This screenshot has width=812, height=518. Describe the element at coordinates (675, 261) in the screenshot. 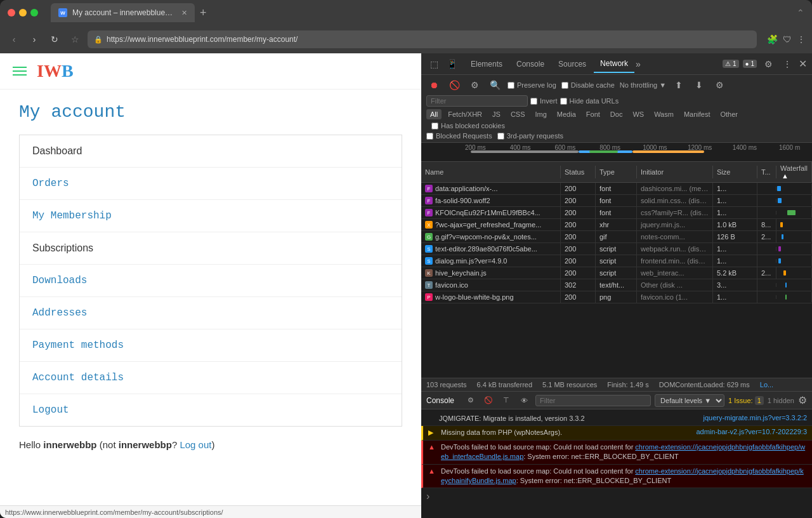

I see `cell-initiator: frontend.min... (disk ...` at that location.